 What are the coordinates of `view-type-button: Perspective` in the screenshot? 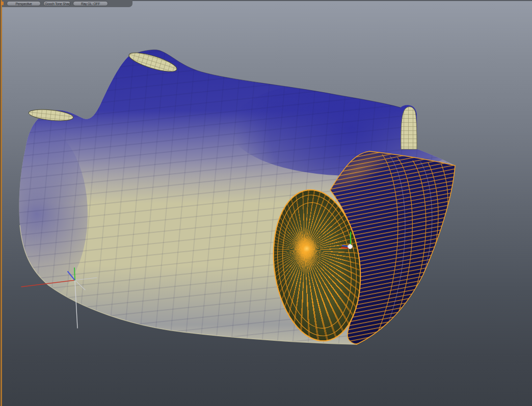 It's located at (23, 4).